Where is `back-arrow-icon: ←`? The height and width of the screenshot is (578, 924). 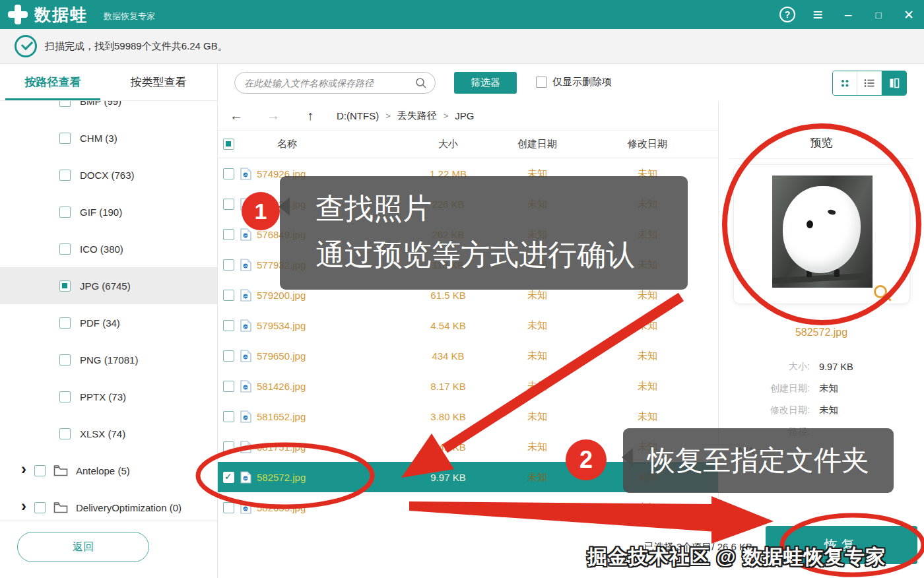 back-arrow-icon: ← is located at coordinates (236, 116).